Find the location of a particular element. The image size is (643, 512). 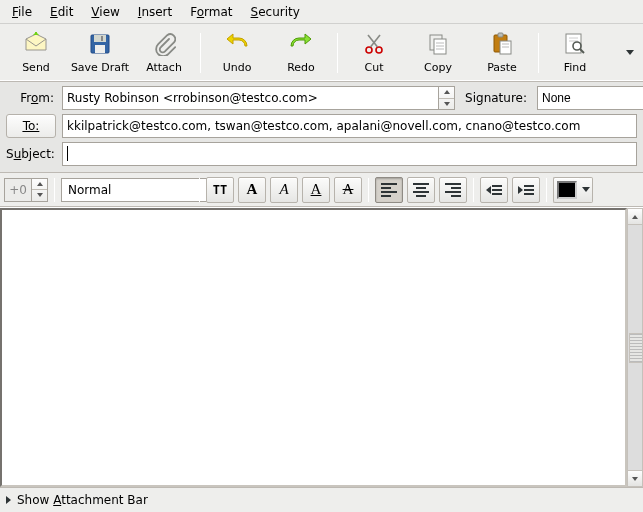

to-field is located at coordinates (350, 126).